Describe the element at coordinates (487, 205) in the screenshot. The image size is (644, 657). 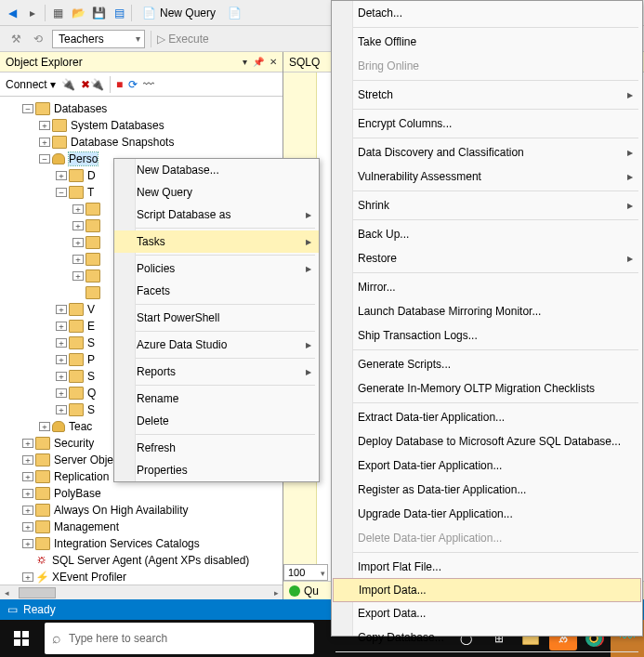
I see `menu-item: Shrink▶` at that location.